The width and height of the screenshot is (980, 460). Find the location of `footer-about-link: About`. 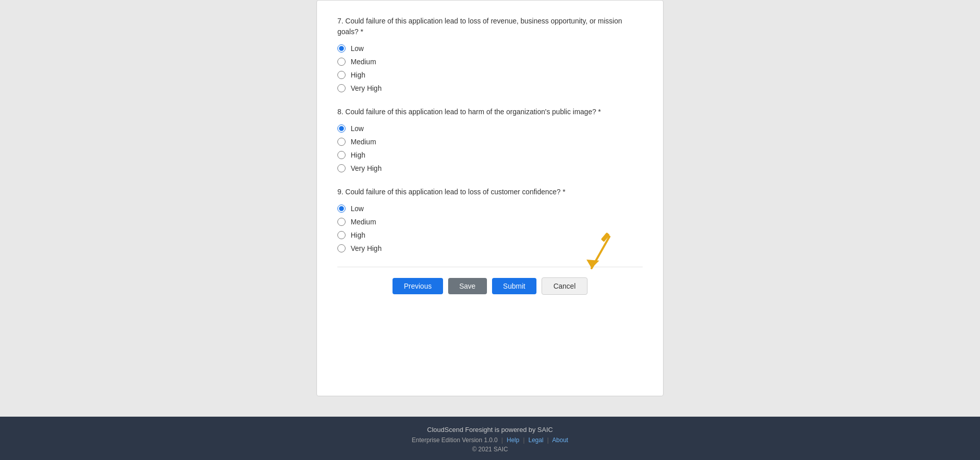

footer-about-link: About is located at coordinates (560, 440).